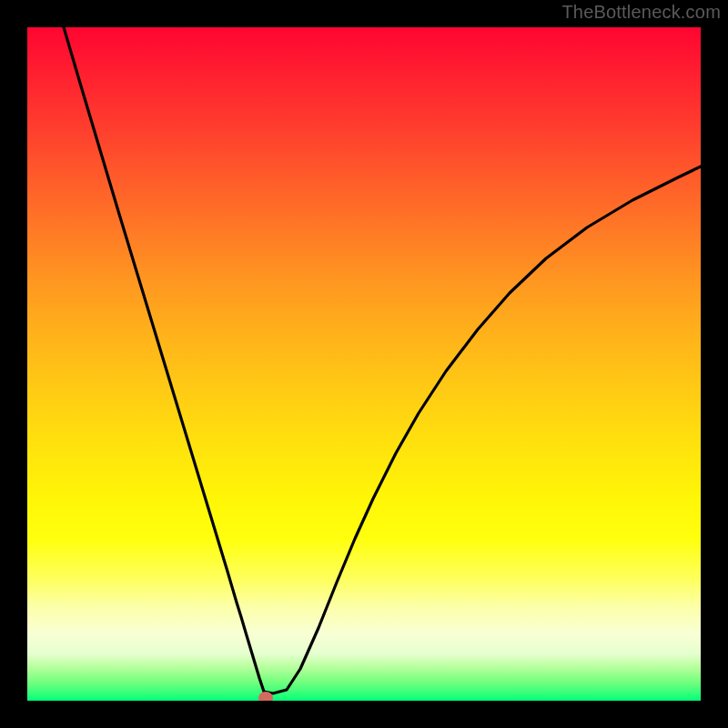 The height and width of the screenshot is (728, 728). I want to click on optimum-marker, so click(266, 696).